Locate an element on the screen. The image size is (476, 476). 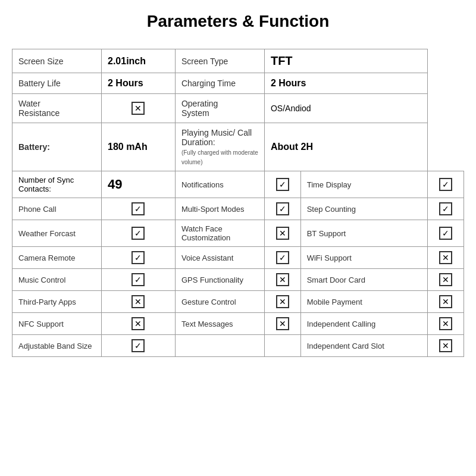
gps-check is located at coordinates (282, 280).